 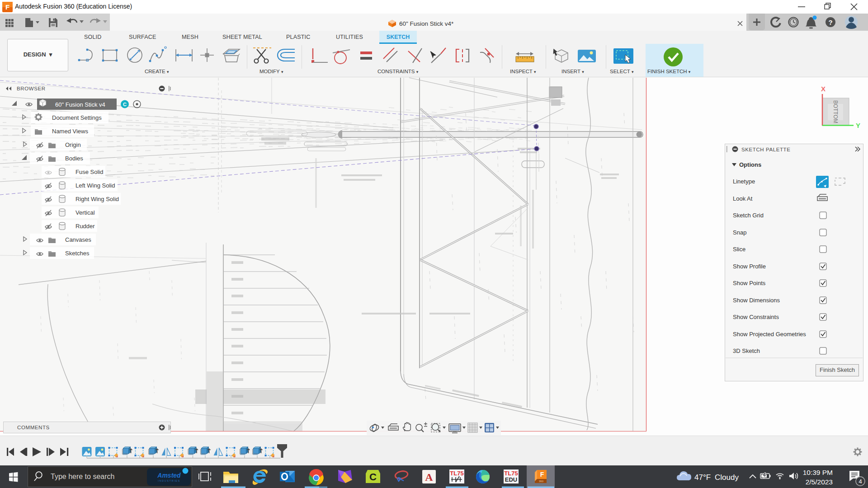 I want to click on svg-text: Rudder, so click(x=85, y=226).